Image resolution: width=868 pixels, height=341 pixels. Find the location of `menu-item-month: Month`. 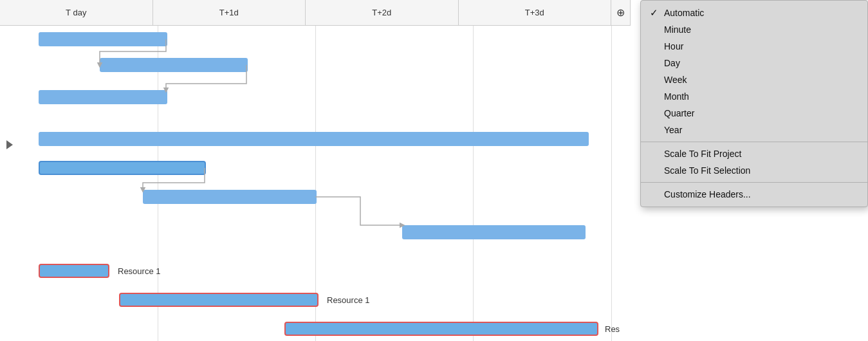

menu-item-month: Month is located at coordinates (754, 97).